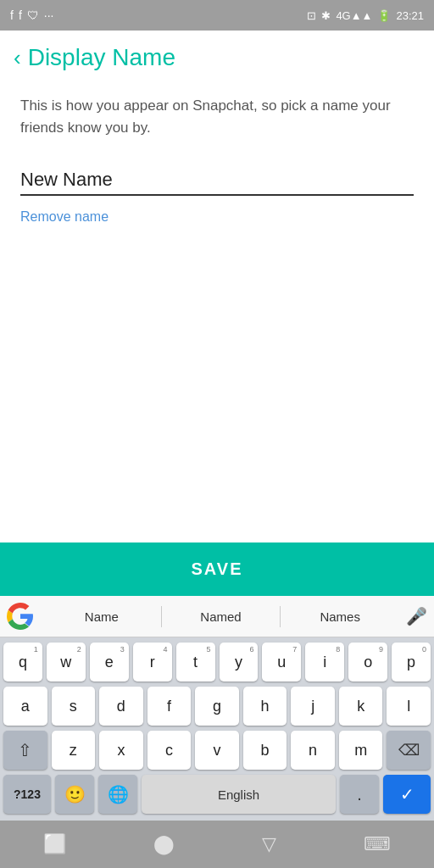 The height and width of the screenshot is (868, 434). What do you see at coordinates (32, 15) in the screenshot?
I see `status-bar-left: f f 🛡 ···` at bounding box center [32, 15].